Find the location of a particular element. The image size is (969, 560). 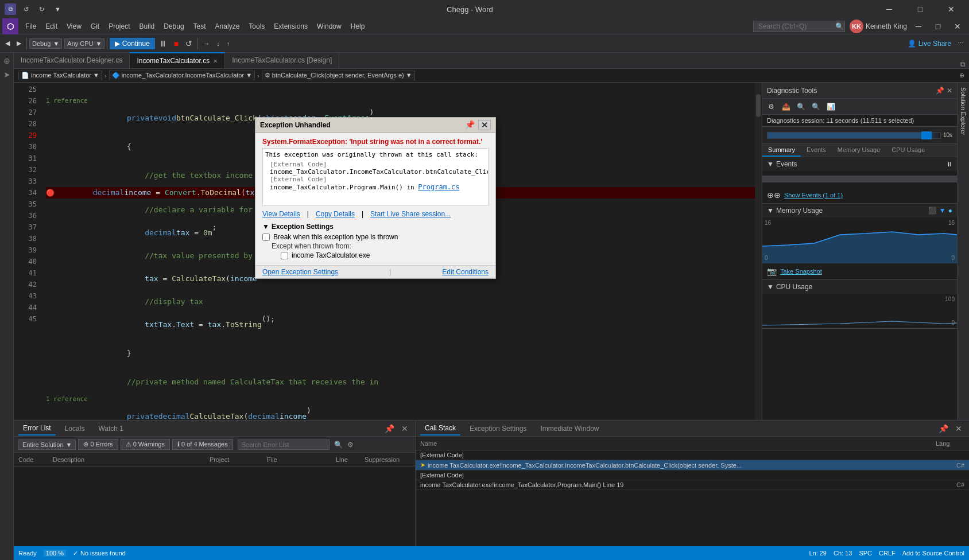

errors-filter-btn: ⊗ 0 Errors is located at coordinates (98, 444).